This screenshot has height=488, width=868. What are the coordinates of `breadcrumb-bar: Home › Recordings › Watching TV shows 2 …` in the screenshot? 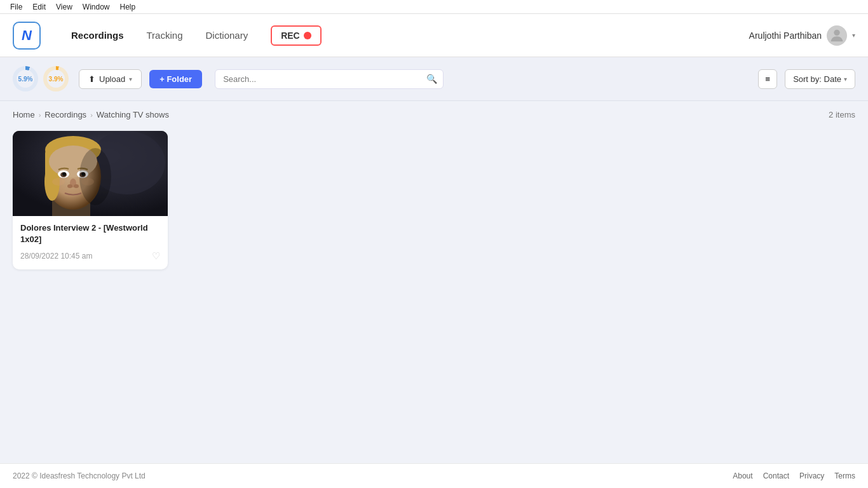 It's located at (434, 113).